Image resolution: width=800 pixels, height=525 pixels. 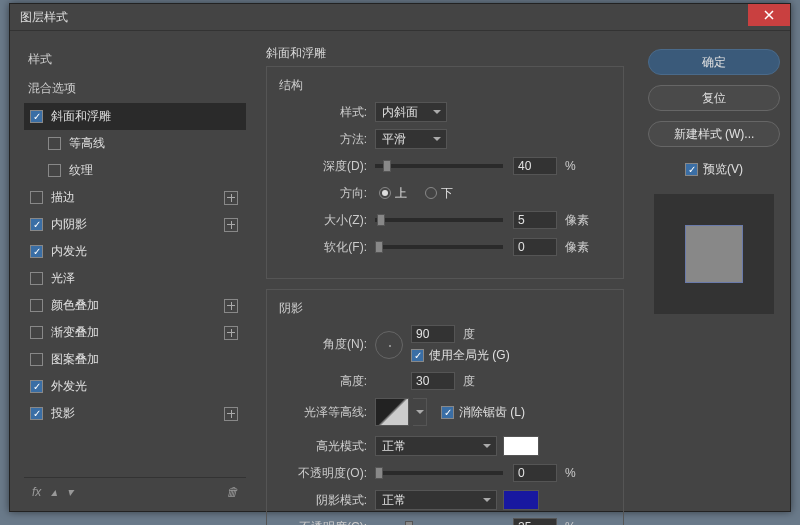 What do you see at coordinates (439, 166) in the screenshot?
I see `depth-slider` at bounding box center [439, 166].